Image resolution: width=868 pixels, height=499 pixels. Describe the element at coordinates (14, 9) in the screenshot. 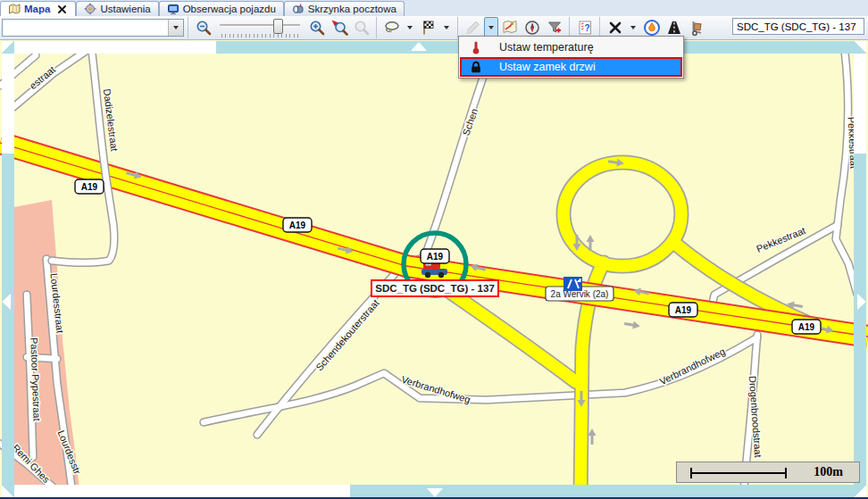

I see `map-icon` at that location.